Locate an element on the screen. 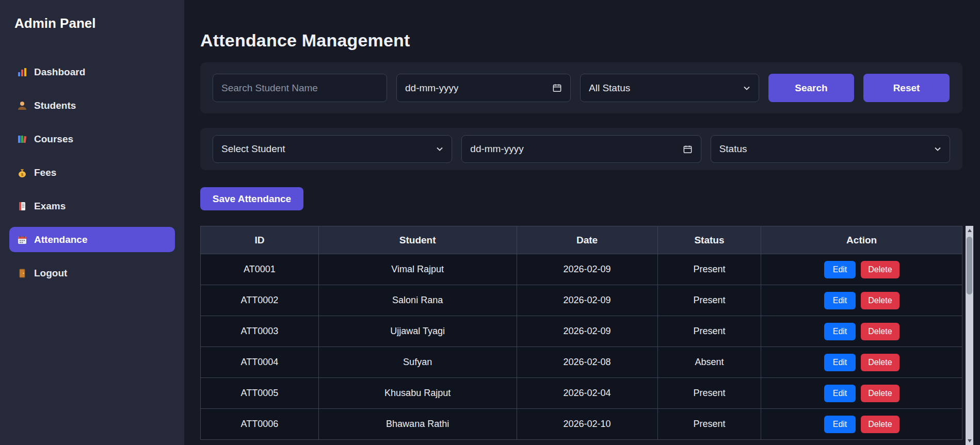 The image size is (980, 445). search-filter-bar: dd-mm-yyyy All Status Search Reset is located at coordinates (581, 88).